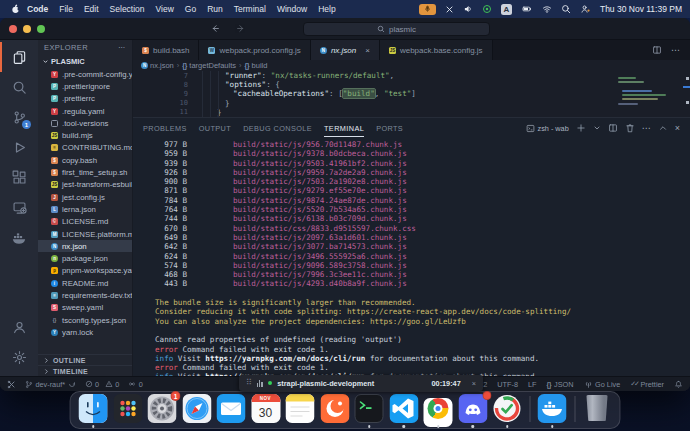 This screenshot has height=431, width=690. What do you see at coordinates (85, 62) in the screenshot?
I see `project-section-header: PLASMIC` at bounding box center [85, 62].